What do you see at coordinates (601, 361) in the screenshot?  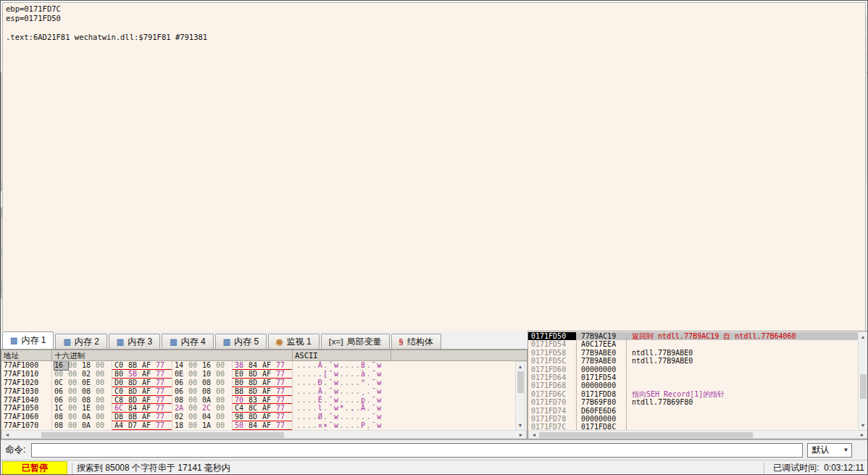 I see `stack-value: 77B9ABE0` at bounding box center [601, 361].